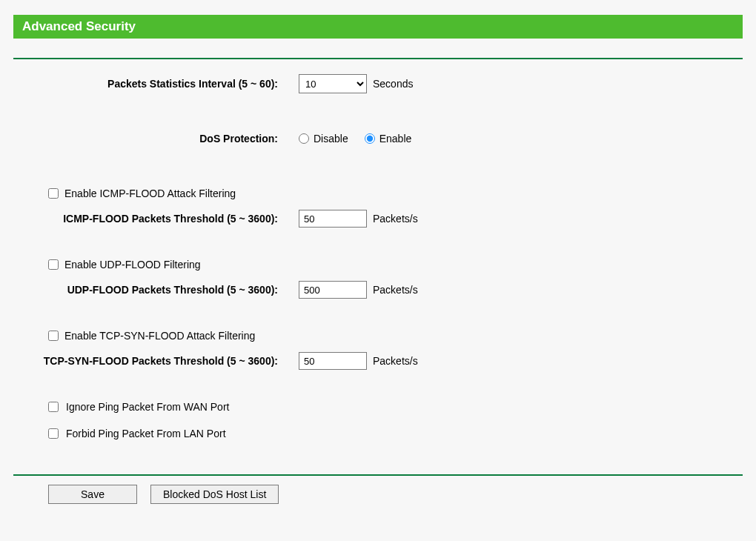 The height and width of the screenshot is (541, 756). Describe the element at coordinates (215, 494) in the screenshot. I see `blocked-host-list-button: Blocked DoS Host List` at that location.